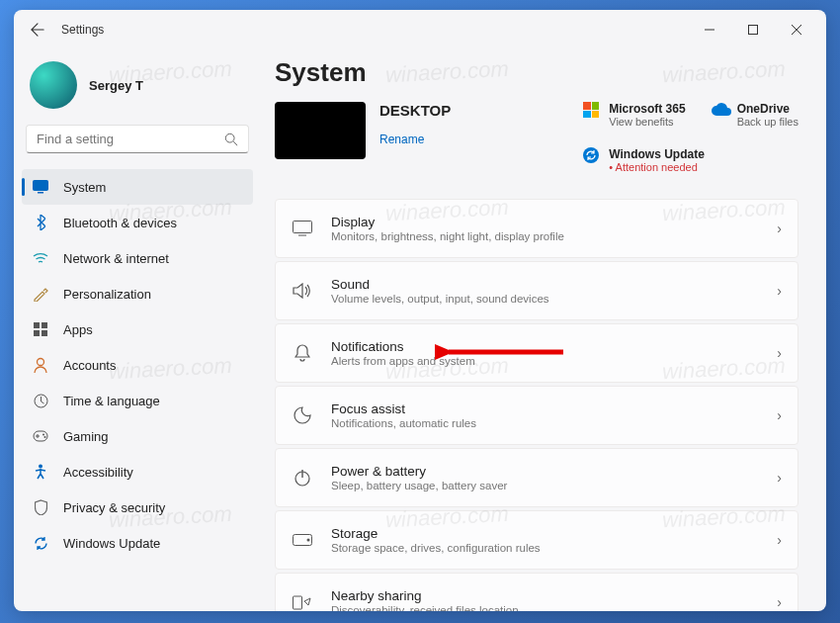 Image resolution: width=840 pixels, height=623 pixels. What do you see at coordinates (38, 30) in the screenshot?
I see `back-button` at bounding box center [38, 30].